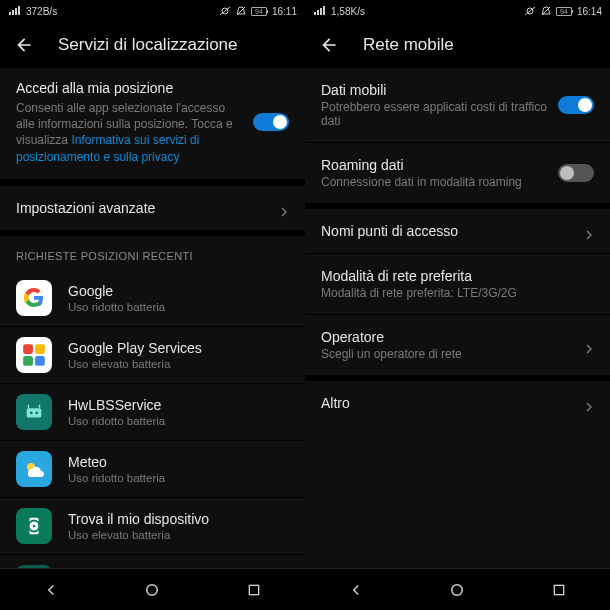 The height and width of the screenshot is (610, 610). I want to click on app-row: Meteo Uso ridotto batteria, so click(152, 468).